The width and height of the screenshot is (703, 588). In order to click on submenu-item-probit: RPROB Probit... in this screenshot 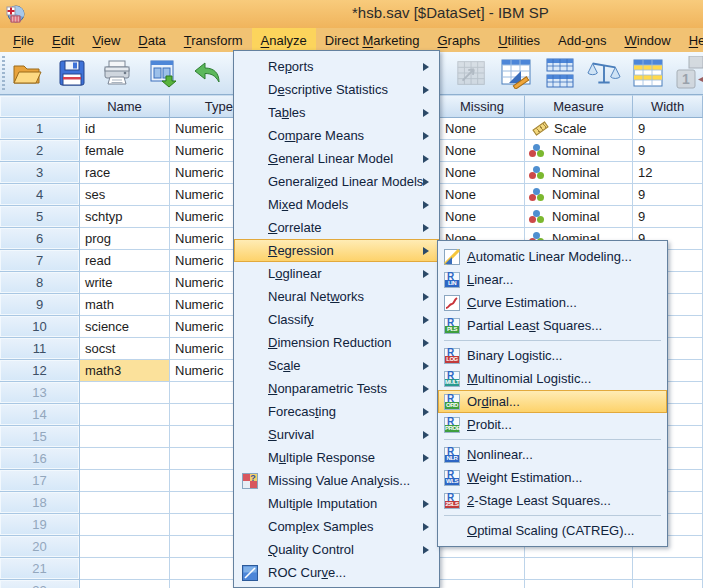, I will do `click(552, 424)`.